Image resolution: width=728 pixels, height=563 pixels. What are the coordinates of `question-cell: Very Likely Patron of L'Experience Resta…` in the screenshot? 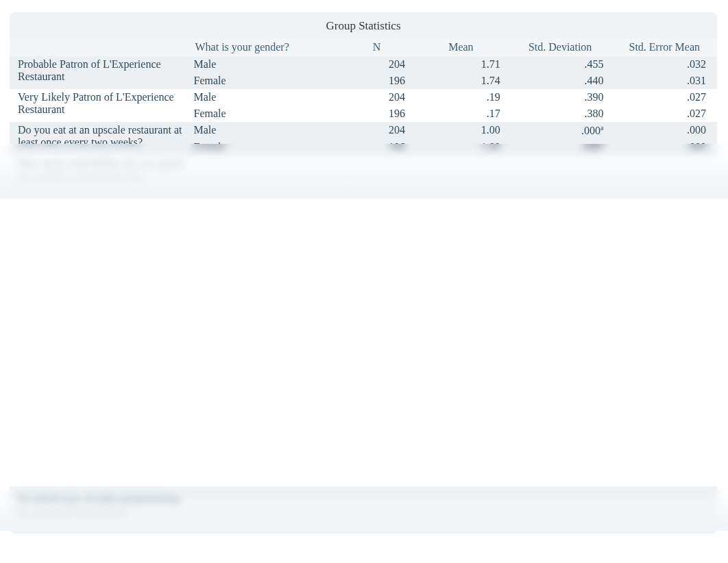 It's located at (99, 105).